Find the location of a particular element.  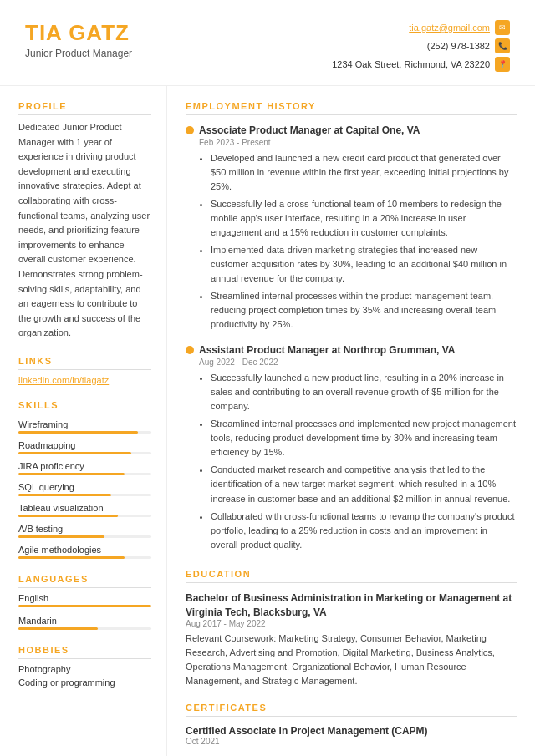

job-date: Feb 2023 - Present is located at coordinates (358, 142).